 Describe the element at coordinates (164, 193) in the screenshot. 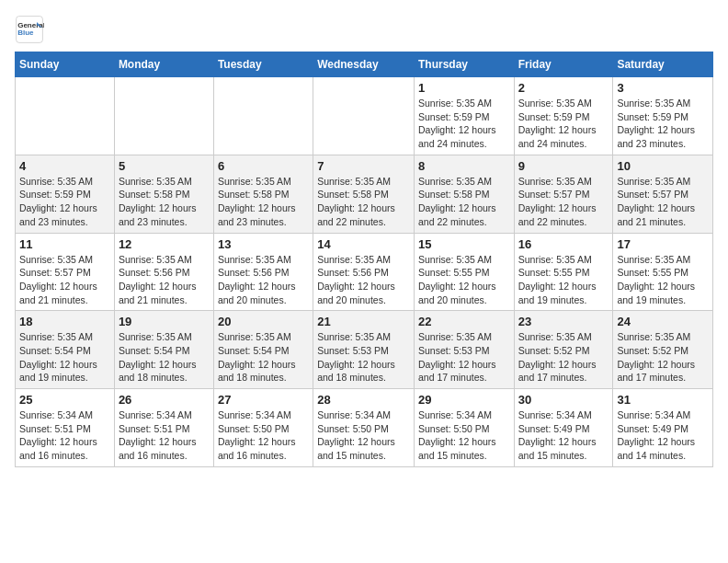

I see `calendar-cell: 5Sunrise: 5:35 AM Sunset: 5:58 PM Daylig…` at that location.